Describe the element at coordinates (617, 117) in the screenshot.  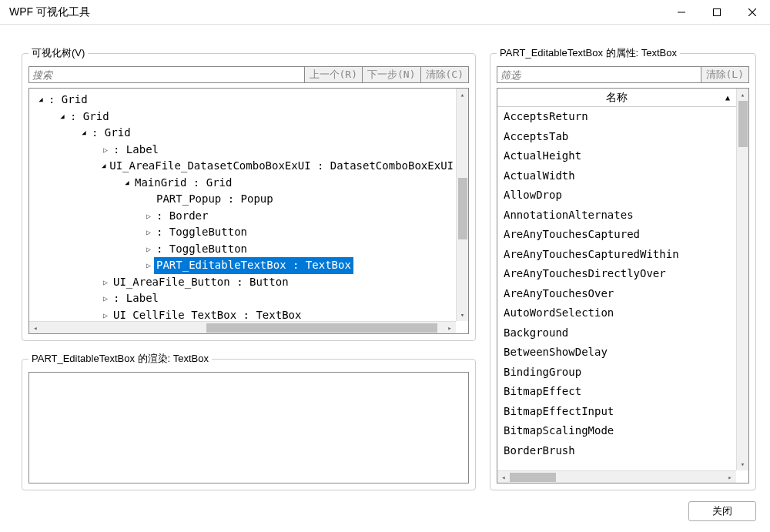
I see `property-row: AcceptsReturn` at that location.